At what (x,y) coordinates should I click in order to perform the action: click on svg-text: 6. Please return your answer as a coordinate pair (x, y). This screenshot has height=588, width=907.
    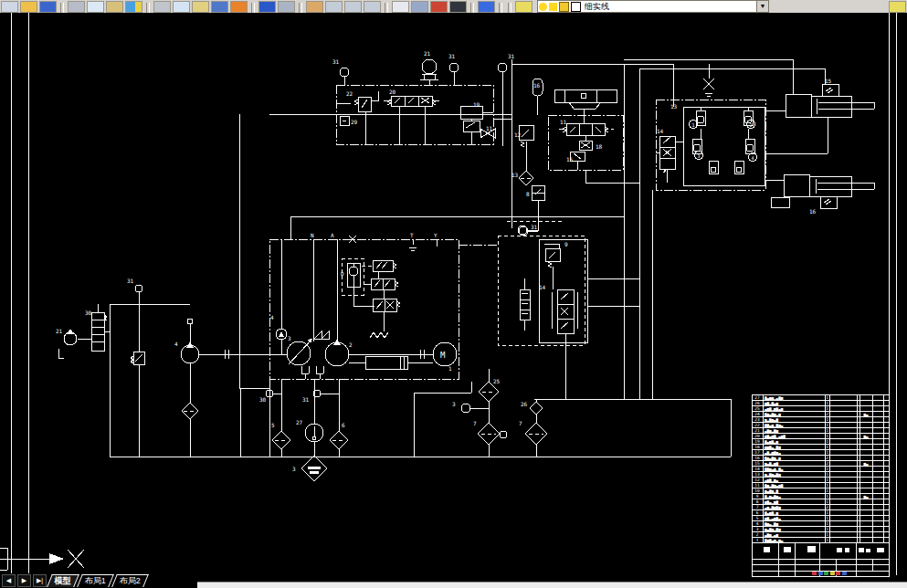
    Looking at the image, I should click on (758, 513).